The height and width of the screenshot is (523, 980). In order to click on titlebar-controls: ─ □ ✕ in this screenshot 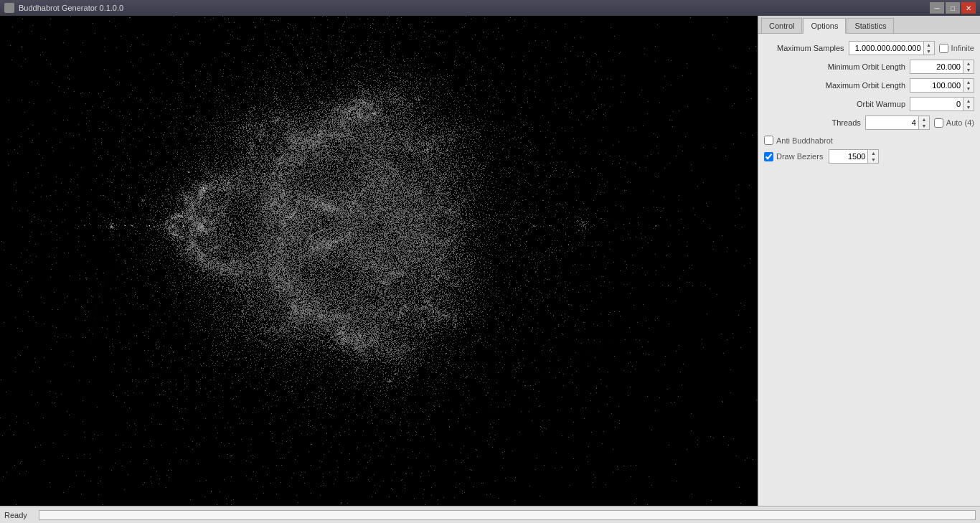, I will do `click(953, 8)`.